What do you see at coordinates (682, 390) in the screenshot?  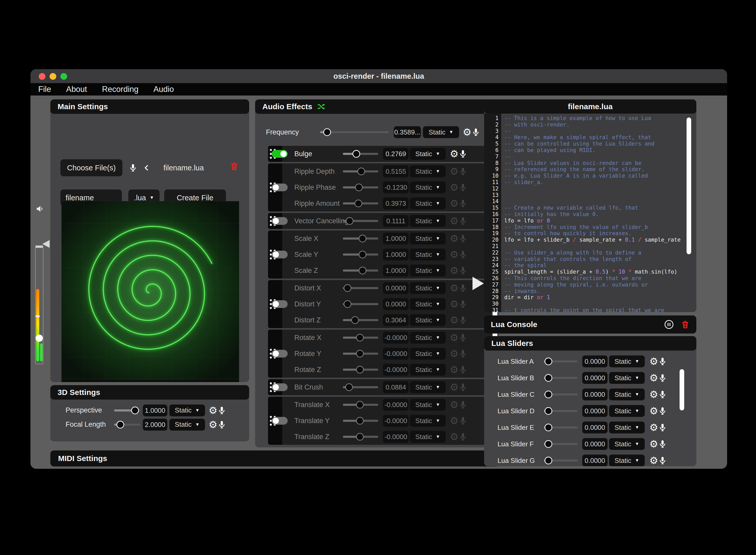 I see `lua-sliders-scrollbar` at bounding box center [682, 390].